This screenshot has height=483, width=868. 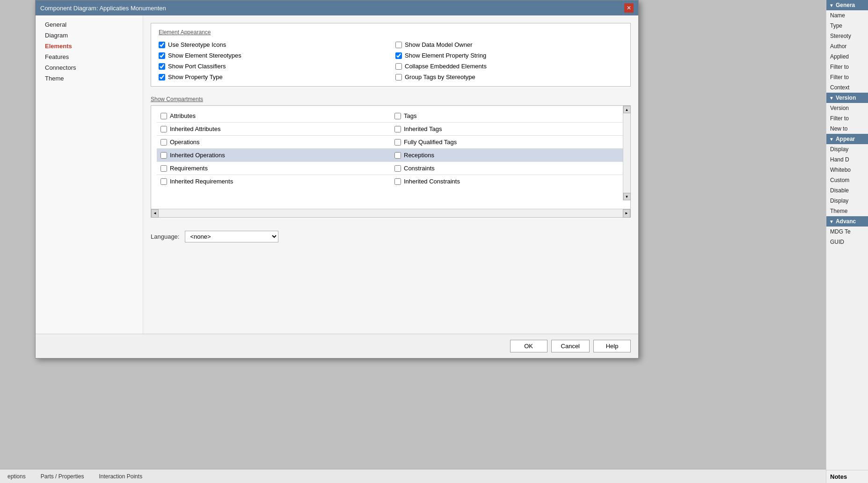 What do you see at coordinates (847, 180) in the screenshot?
I see `right-item-custom: Custom` at bounding box center [847, 180].